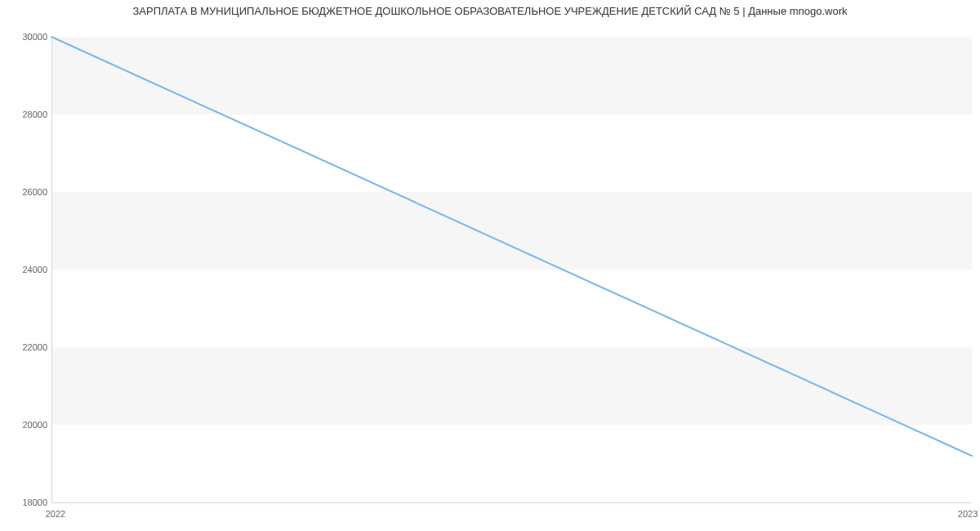  I want to click on x-axis-line, so click(511, 503).